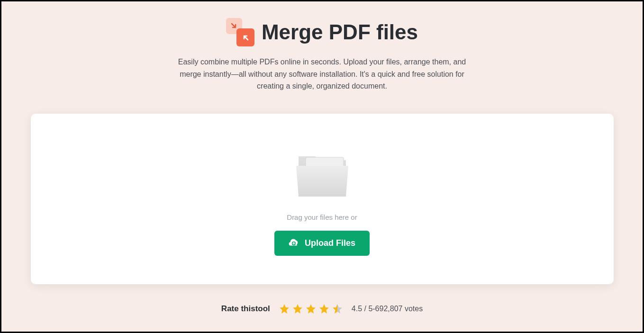  Describe the element at coordinates (234, 26) in the screenshot. I see `arrow-down-right-icon` at that location.